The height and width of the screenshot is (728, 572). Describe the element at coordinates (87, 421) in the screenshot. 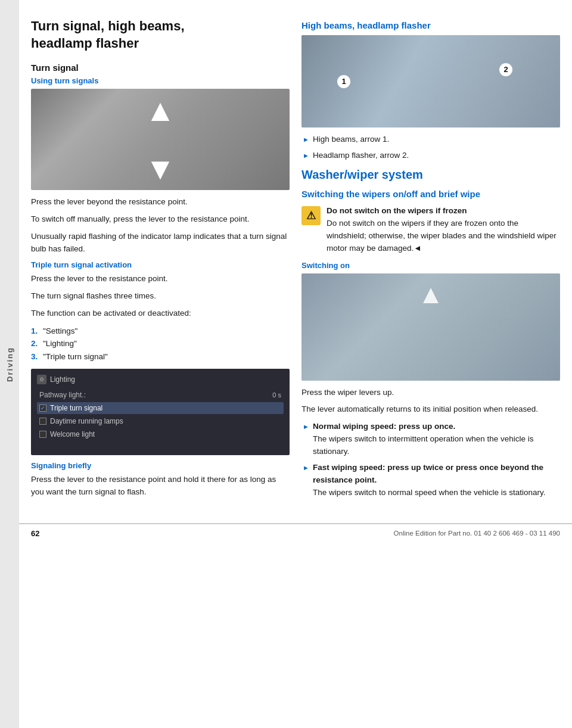

I see `daytime-label: Daytime running lamps` at that location.